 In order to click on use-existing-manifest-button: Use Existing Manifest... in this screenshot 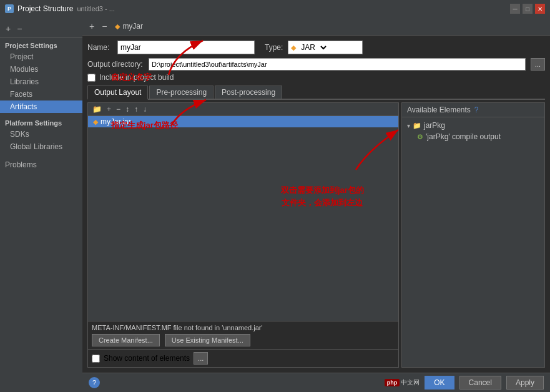, I will do `click(207, 340)`.